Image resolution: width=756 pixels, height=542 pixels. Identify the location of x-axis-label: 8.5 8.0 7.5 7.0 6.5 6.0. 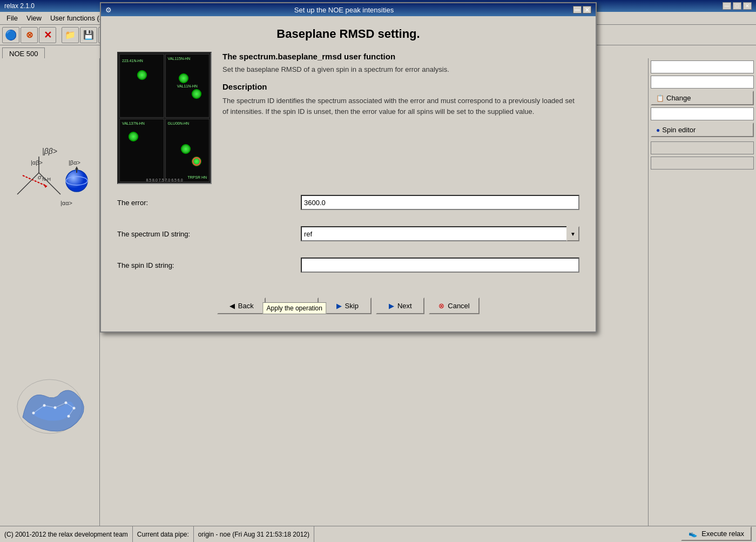
(164, 180).